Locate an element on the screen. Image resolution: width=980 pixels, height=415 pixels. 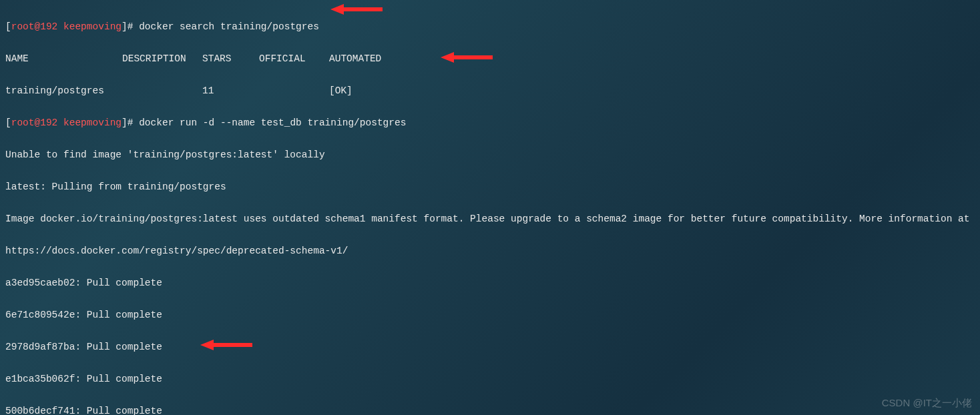
output-line: 2978d9af87ba: Pull complete is located at coordinates (490, 347).